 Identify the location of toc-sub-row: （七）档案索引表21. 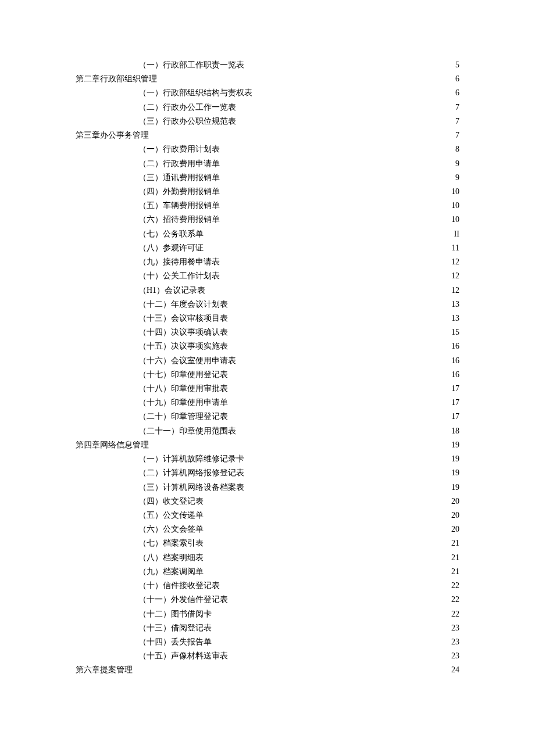
(268, 543).